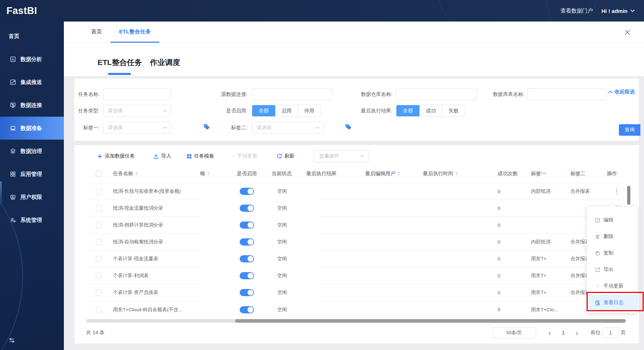 This screenshot has height=350, width=644. Describe the element at coordinates (32, 59) in the screenshot. I see `sidebar-item-data-analysis: 数据分析` at that location.